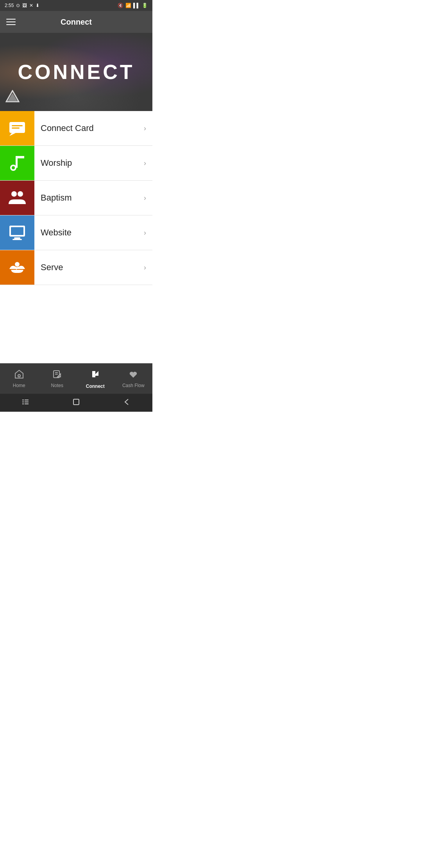  What do you see at coordinates (76, 163) in the screenshot?
I see `menu-item-worship: Worship ›` at bounding box center [76, 163].